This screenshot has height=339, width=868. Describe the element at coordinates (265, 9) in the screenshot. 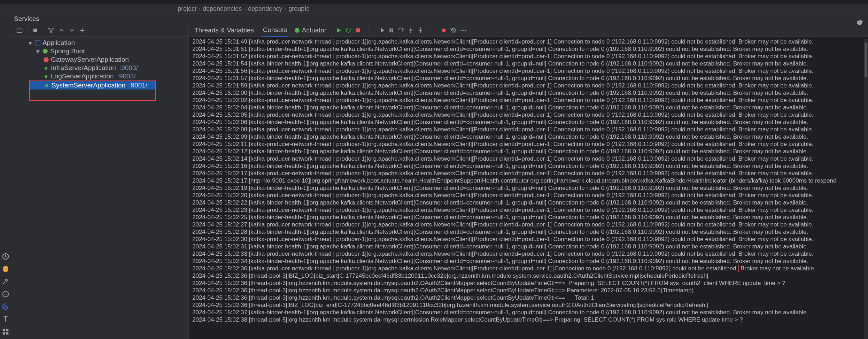

I see `crumb: dependency` at that location.